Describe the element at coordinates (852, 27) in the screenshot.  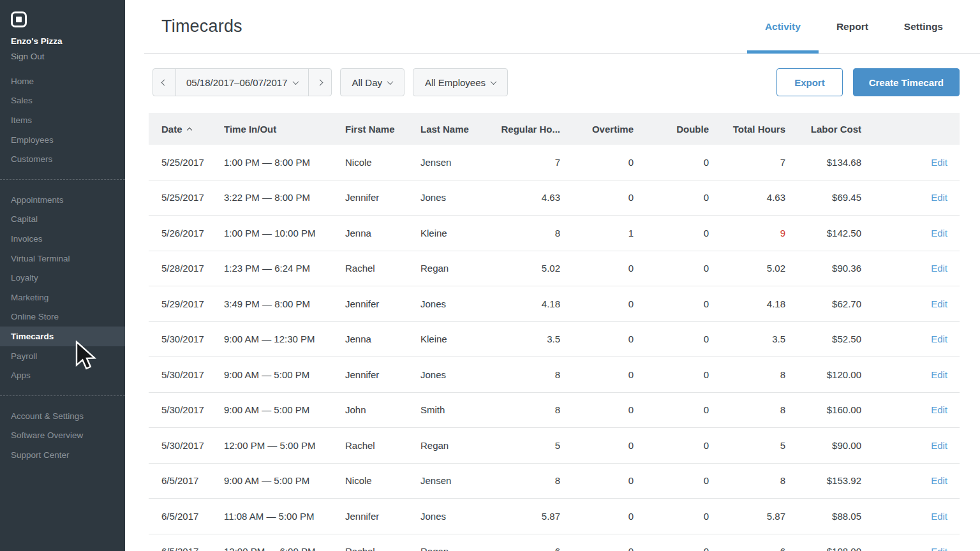
I see `tab-report: Report` at that location.